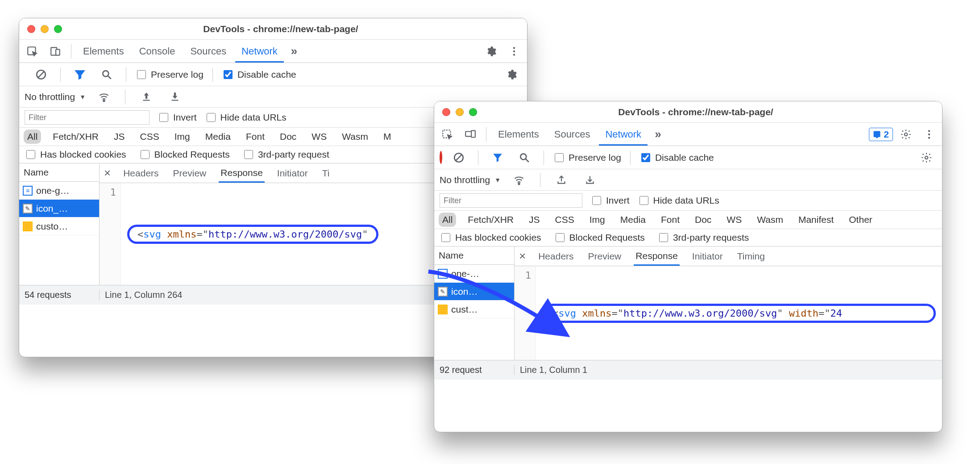 The width and height of the screenshot is (980, 464). What do you see at coordinates (860, 220) in the screenshot?
I see `type-filter-other: Other` at bounding box center [860, 220].